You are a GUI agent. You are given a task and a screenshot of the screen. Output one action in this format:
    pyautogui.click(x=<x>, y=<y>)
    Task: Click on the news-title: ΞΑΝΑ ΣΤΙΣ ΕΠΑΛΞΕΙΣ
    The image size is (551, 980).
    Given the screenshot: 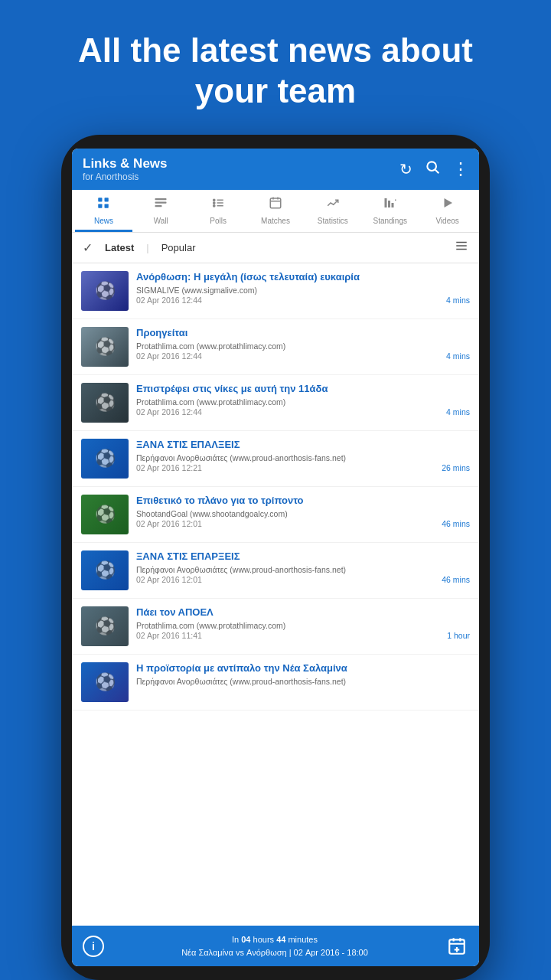 What is the action you would take?
    pyautogui.click(x=303, y=446)
    